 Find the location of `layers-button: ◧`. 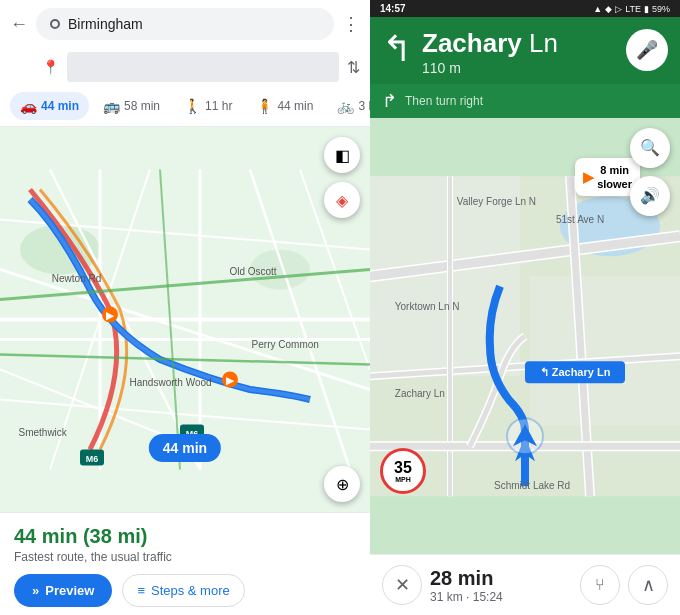

layers-button: ◧ is located at coordinates (342, 155).